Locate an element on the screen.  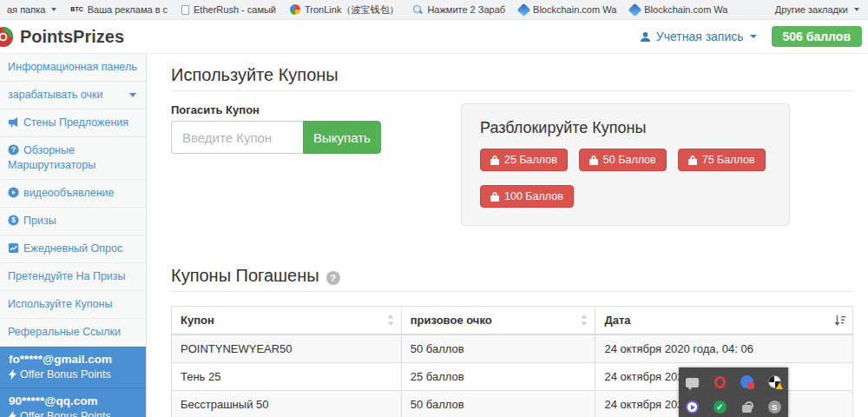
sidebar-item-label: Используйте Купоны is located at coordinates (60, 304).